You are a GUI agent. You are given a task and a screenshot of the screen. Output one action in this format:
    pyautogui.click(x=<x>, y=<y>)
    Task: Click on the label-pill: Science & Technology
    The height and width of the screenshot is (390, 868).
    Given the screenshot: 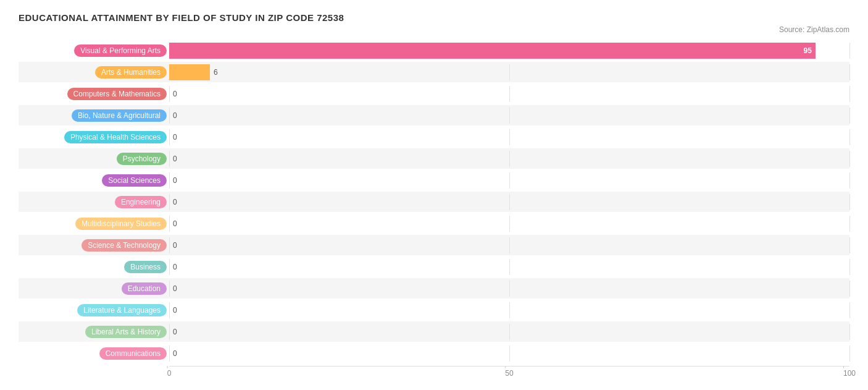 What is the action you would take?
    pyautogui.click(x=124, y=245)
    